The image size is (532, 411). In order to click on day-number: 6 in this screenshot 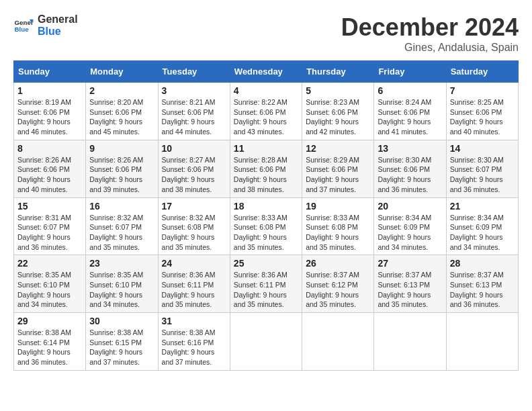, I will do `click(410, 91)`.